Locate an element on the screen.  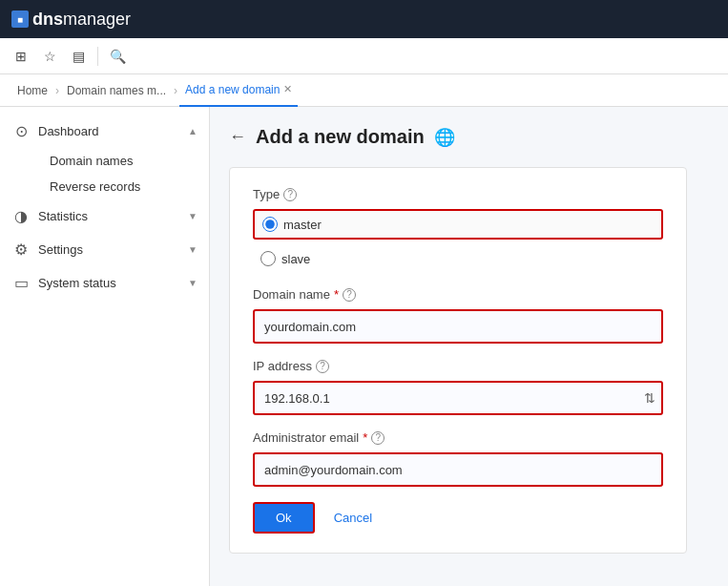
grid-icon: ⊞ is located at coordinates (21, 56).